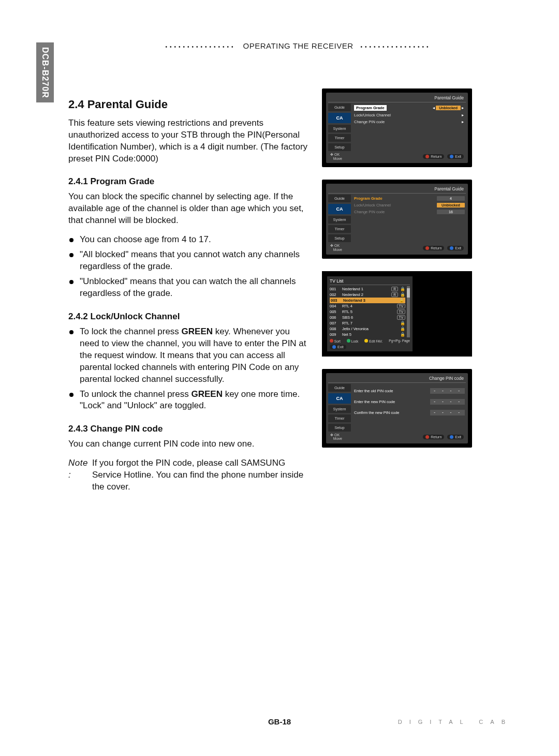 The width and height of the screenshot is (559, 756). I want to click on footer-brand: DIGITAL CAB, so click(455, 722).